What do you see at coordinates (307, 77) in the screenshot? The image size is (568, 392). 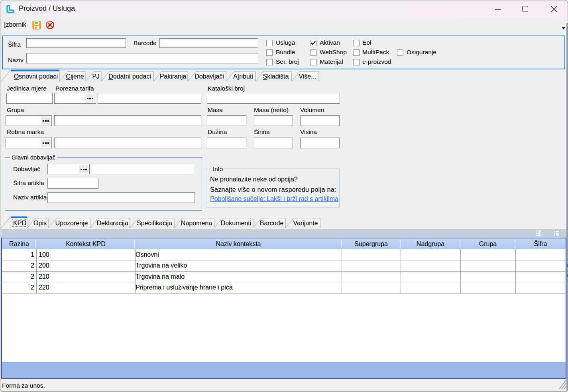 I see `svg-text: Više...` at bounding box center [307, 77].